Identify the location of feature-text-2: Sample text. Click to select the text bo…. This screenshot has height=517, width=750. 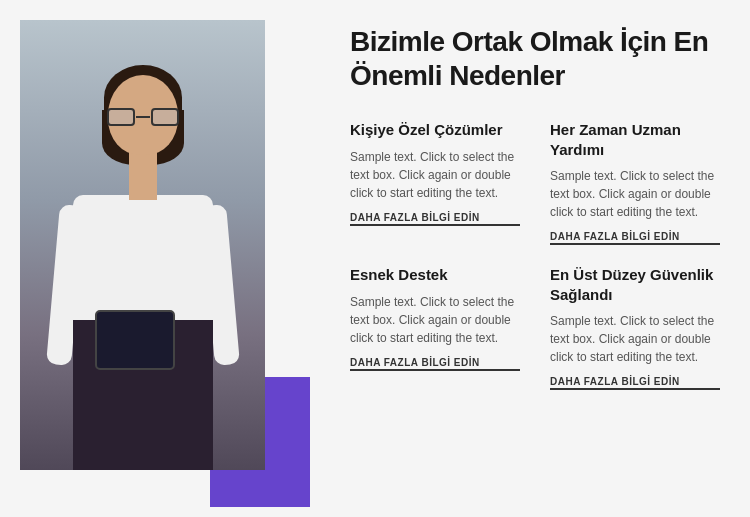
(635, 194).